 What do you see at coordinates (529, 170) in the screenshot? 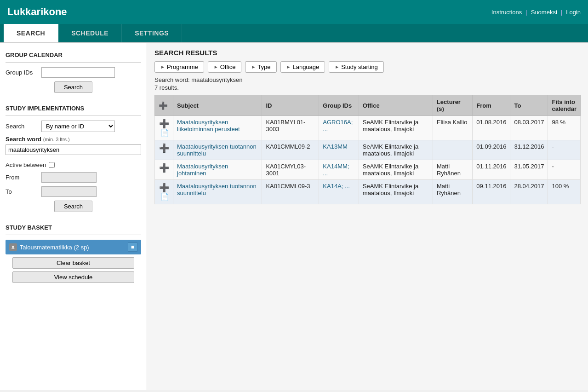
I see `cell-to: 31.05.2017` at bounding box center [529, 170].